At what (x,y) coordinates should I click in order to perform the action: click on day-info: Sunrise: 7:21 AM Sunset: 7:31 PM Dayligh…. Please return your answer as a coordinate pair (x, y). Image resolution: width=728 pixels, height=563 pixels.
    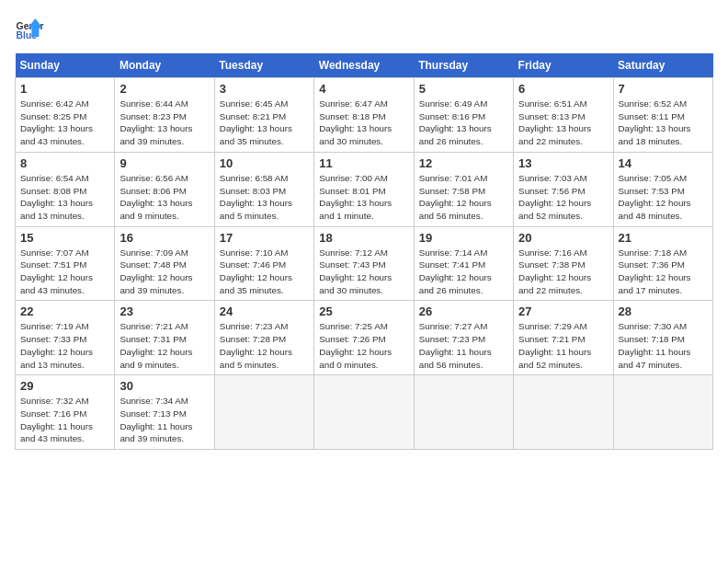
    Looking at the image, I should click on (164, 346).